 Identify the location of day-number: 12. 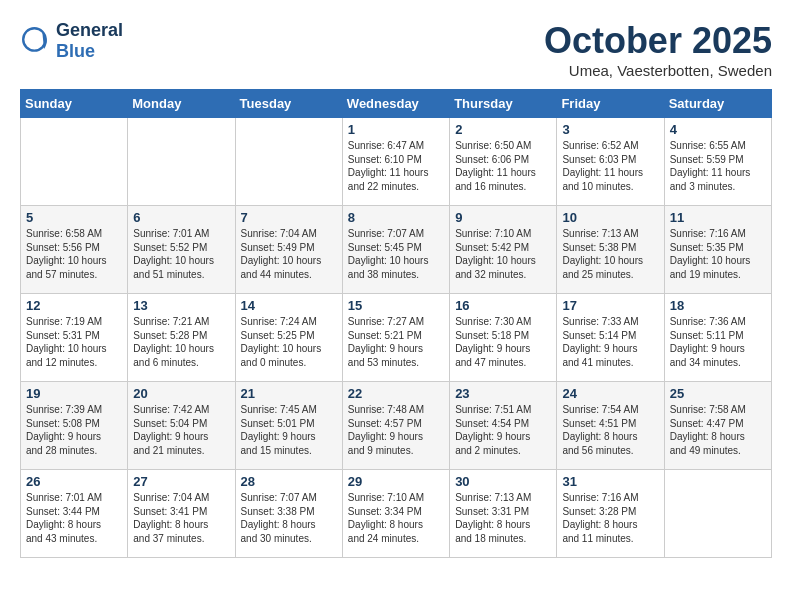
(74, 306).